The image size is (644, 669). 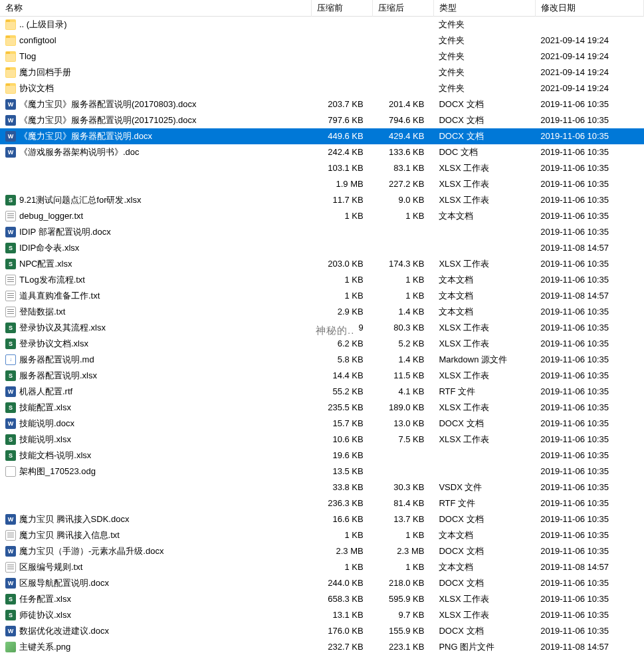 What do you see at coordinates (322, 184) in the screenshot?
I see `file-row: 1.9 MB227.2 KBXLSX 工作表2019-11-06 10:35` at bounding box center [322, 184].